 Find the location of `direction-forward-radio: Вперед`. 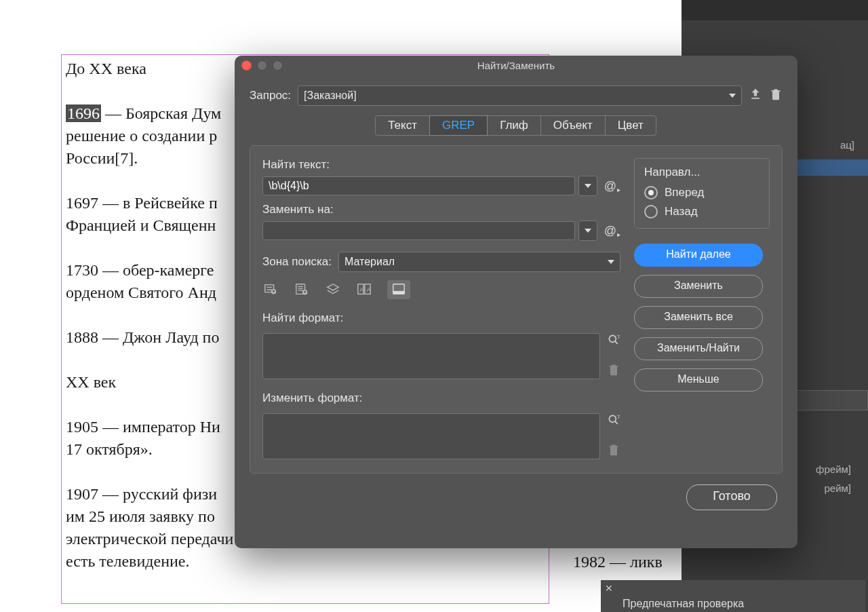

direction-forward-radio: Вперед is located at coordinates (702, 193).